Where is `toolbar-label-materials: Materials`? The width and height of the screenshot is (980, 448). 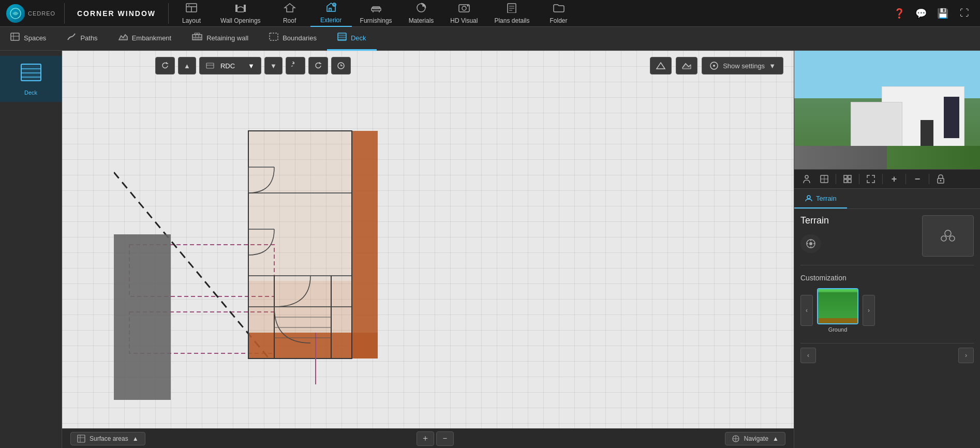
toolbar-label-materials: Materials is located at coordinates (421, 21).